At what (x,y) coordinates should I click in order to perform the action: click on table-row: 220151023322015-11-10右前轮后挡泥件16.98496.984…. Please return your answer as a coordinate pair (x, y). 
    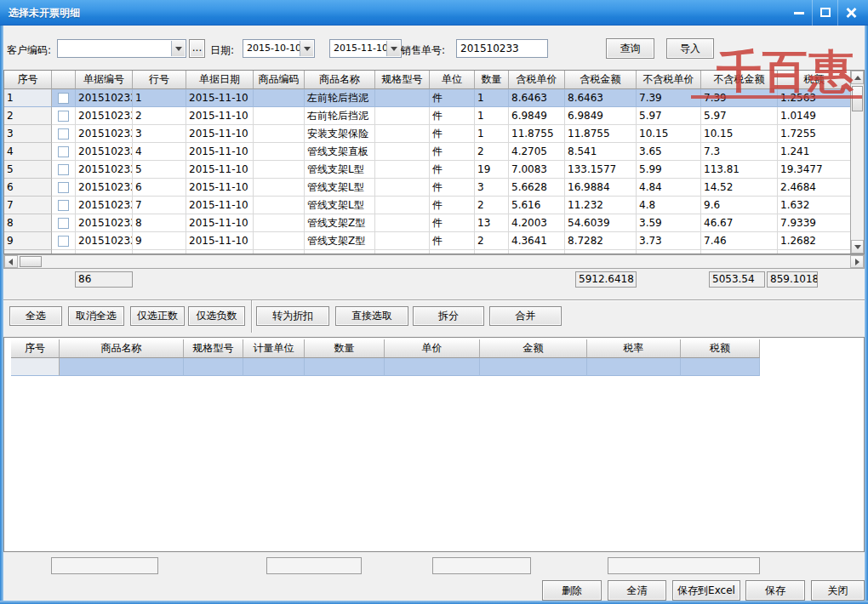
    Looking at the image, I should click on (434, 116).